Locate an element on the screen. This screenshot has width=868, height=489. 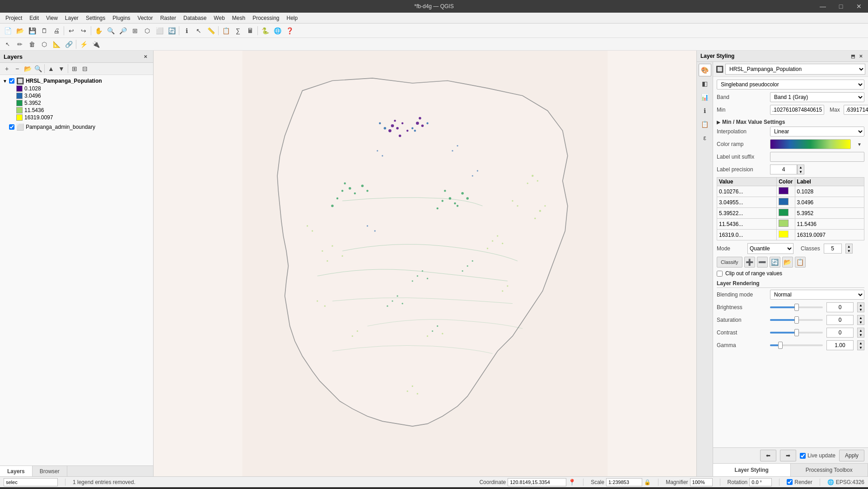
search-input is located at coordinates (31, 482).